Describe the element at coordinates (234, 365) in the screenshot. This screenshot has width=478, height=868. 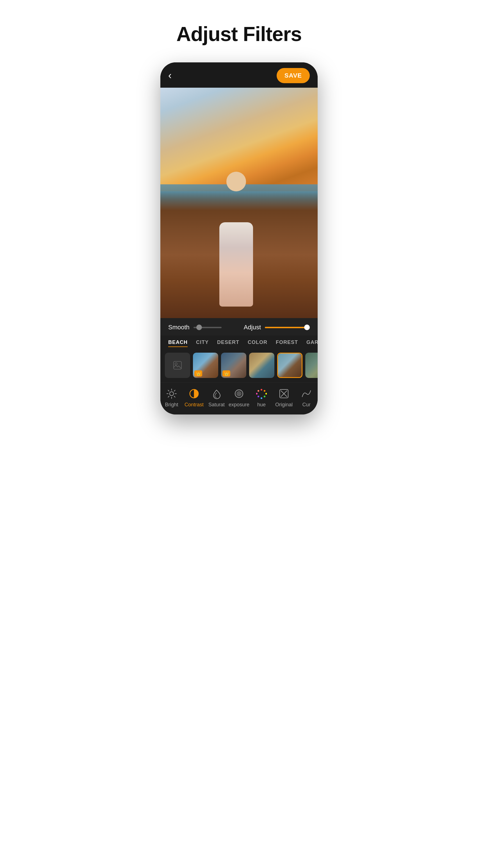
I see `filter-thumb-beach2-inner: 👑` at that location.